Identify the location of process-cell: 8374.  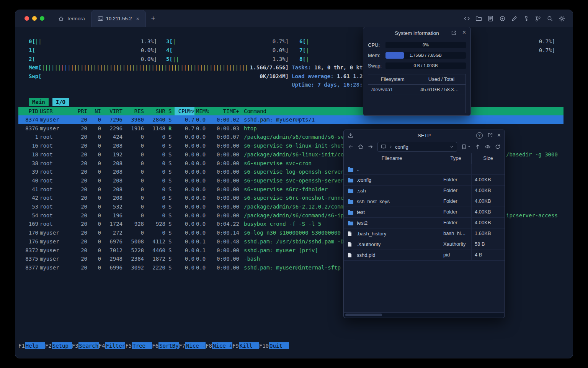
(28, 120).